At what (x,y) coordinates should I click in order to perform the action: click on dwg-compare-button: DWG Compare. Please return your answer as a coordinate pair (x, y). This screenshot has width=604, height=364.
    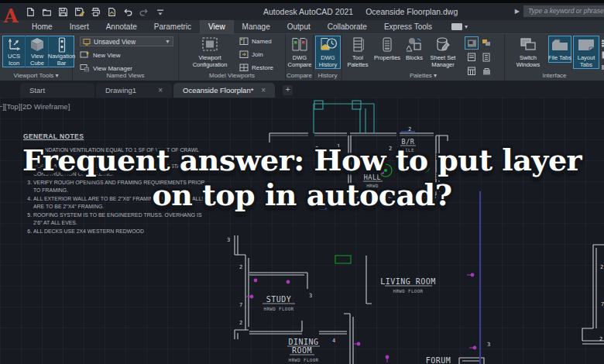
    Looking at the image, I should click on (300, 53).